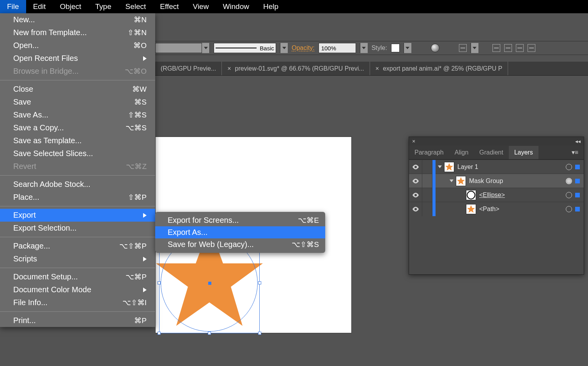 The height and width of the screenshot is (366, 588). What do you see at coordinates (201, 7) in the screenshot?
I see `menu-view: View` at bounding box center [201, 7].